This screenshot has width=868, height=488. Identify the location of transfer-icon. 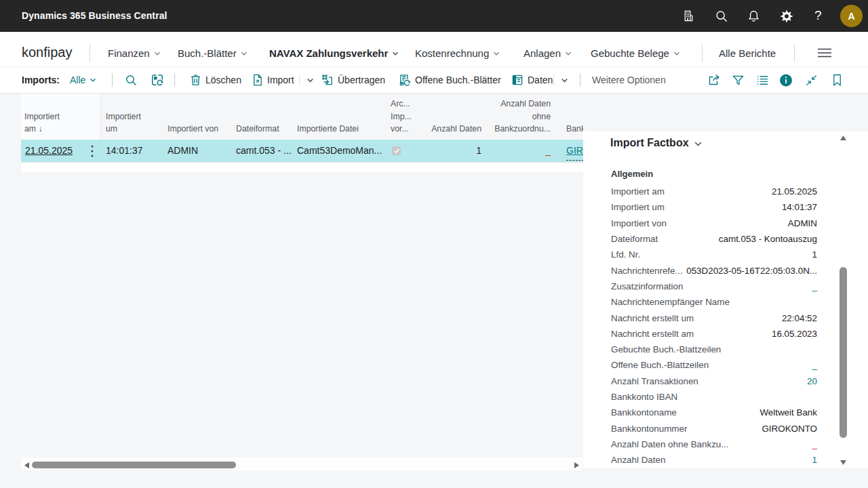
(328, 80).